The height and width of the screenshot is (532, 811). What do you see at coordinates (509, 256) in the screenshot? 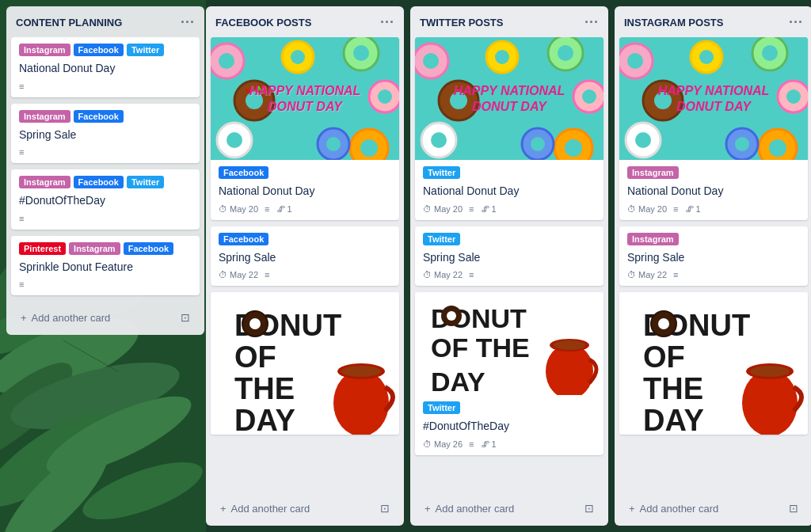
I see `card-spring-sale-tw: Twitter Spring Sale ⏱ May 22 ≡` at bounding box center [509, 256].